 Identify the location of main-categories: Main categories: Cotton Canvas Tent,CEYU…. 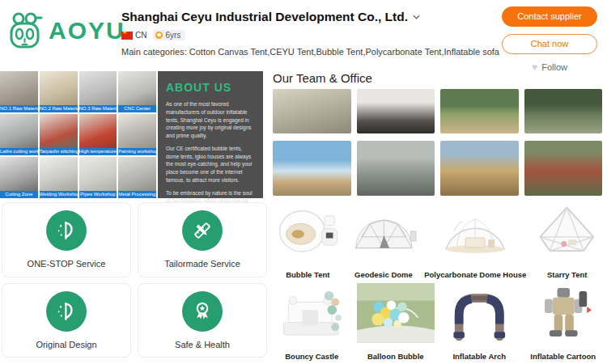
(311, 52).